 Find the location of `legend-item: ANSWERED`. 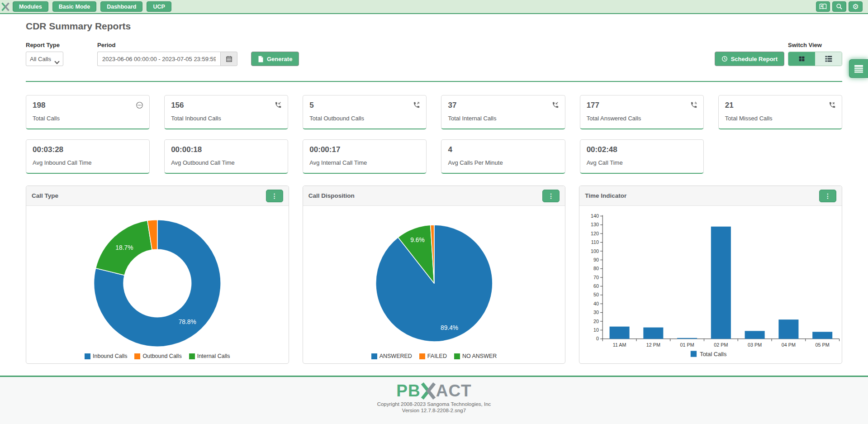

legend-item: ANSWERED is located at coordinates (392, 356).